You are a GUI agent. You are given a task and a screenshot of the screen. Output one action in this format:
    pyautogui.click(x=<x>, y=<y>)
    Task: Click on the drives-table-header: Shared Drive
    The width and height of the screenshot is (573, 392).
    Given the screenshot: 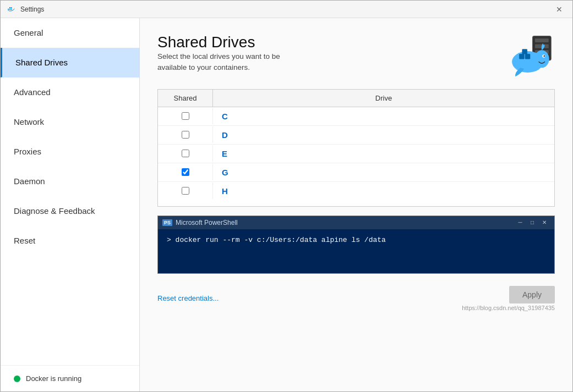 What is the action you would take?
    pyautogui.click(x=356, y=98)
    